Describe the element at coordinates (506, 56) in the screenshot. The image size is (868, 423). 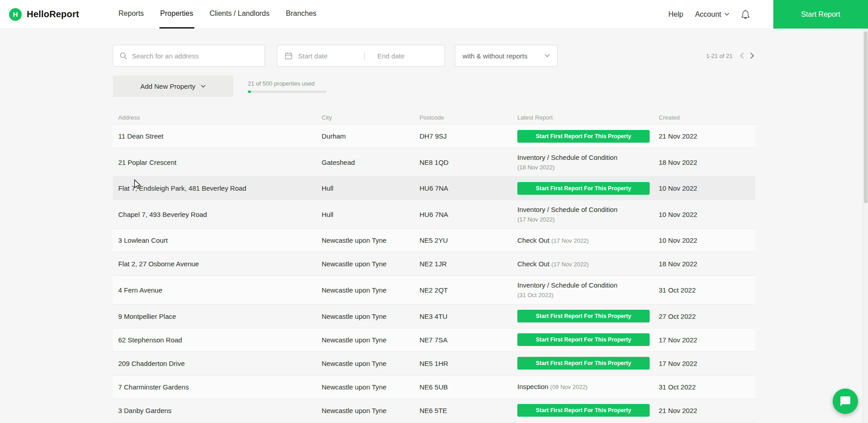
I see `report-filter-dropdown: with & without reports` at that location.